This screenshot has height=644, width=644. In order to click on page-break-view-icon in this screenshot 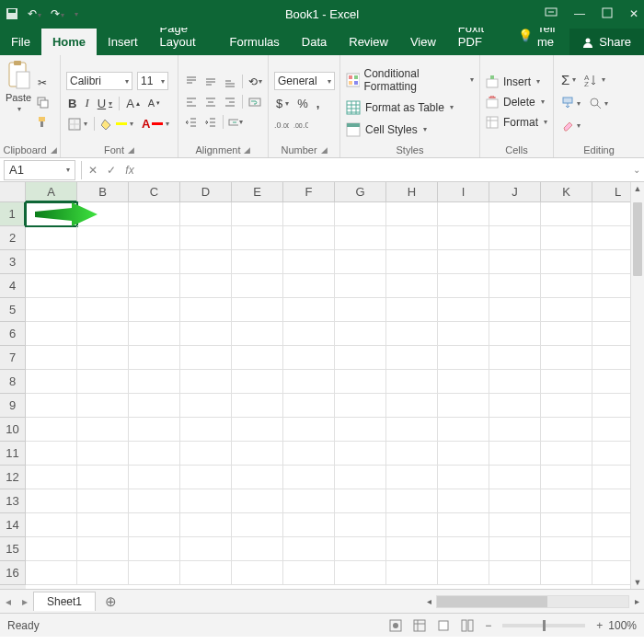, I will do `click(467, 626)`.